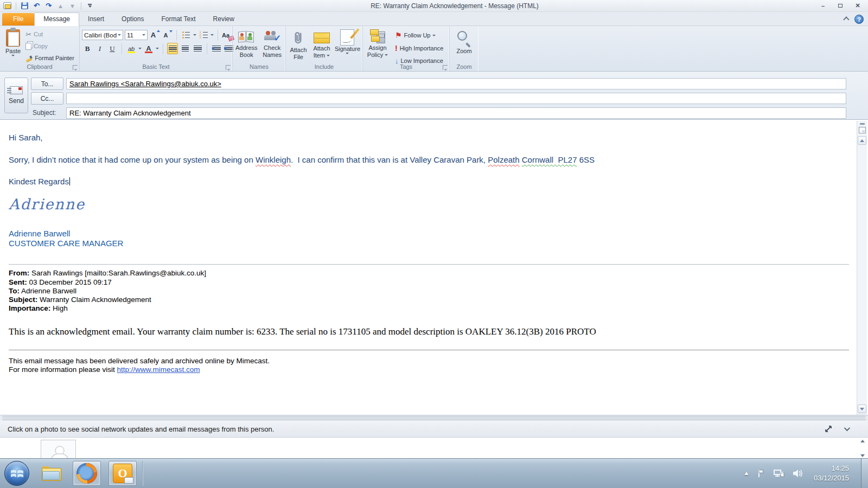 The width and height of the screenshot is (868, 488). I want to click on assign-policy-button: Assign Policy, so click(378, 43).